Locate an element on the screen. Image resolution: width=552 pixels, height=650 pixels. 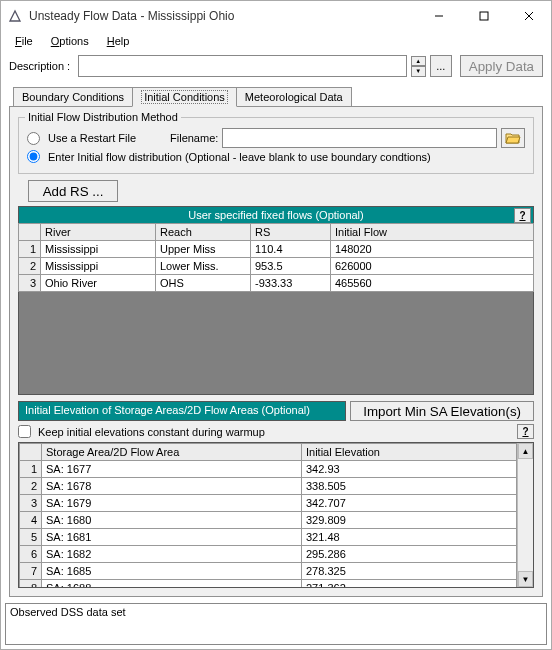
fixed-flows-empty-area is located at coordinates (276, 344).